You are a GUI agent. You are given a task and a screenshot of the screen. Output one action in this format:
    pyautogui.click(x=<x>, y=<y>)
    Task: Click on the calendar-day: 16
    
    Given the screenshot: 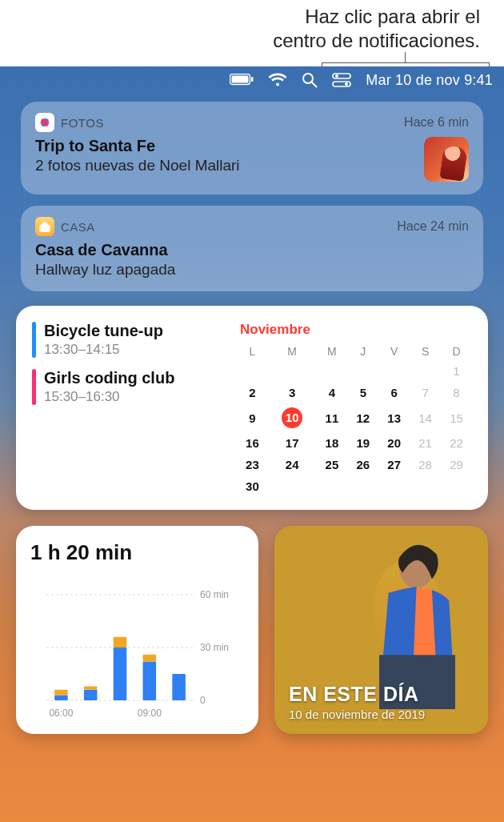 What is the action you would take?
    pyautogui.click(x=253, y=443)
    